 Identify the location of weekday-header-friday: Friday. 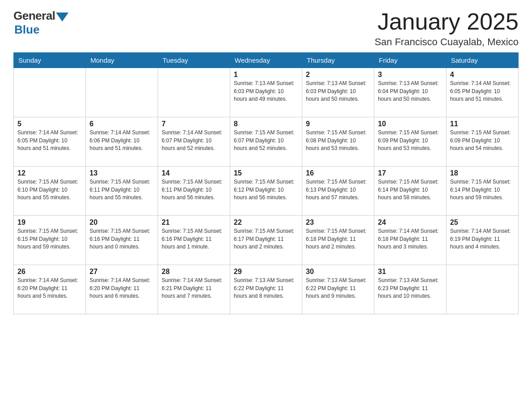
(410, 60).